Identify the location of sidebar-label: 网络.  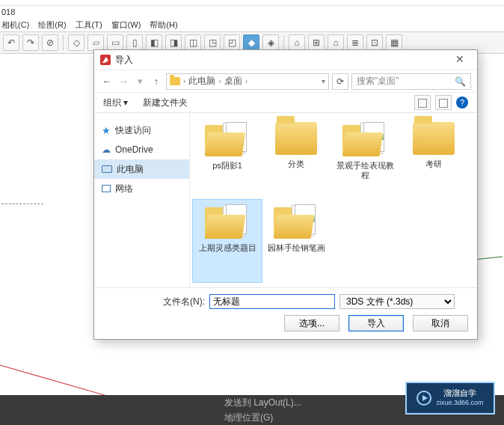
(124, 189).